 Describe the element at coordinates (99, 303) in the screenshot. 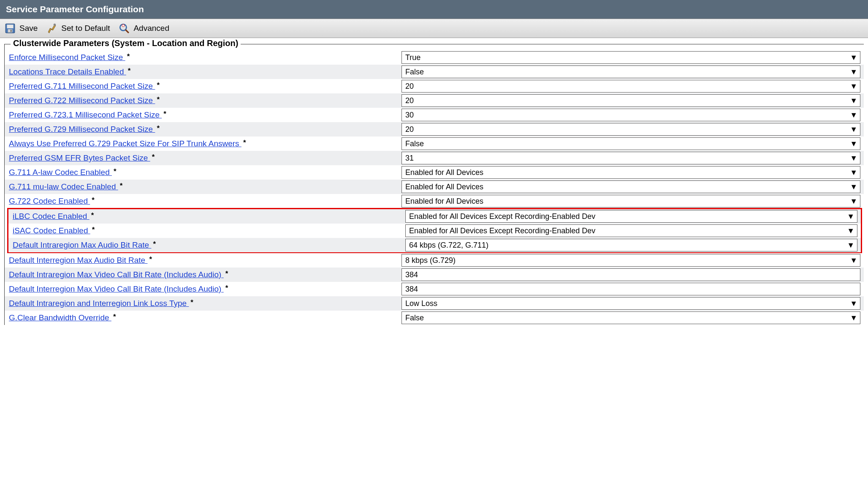

I see `param-link: Default Intraregion and Interregion Link…` at that location.